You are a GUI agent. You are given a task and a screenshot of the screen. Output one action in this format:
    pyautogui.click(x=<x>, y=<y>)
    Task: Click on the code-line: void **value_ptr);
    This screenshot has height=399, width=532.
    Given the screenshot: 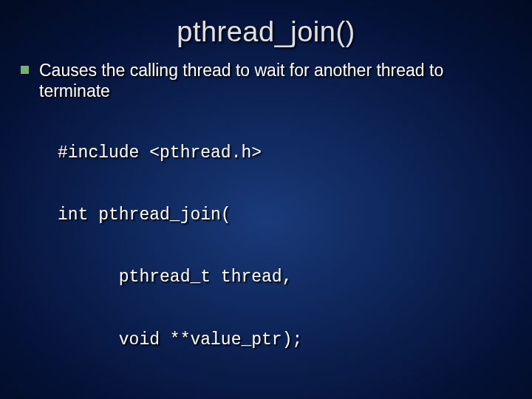 What is the action you would take?
    pyautogui.click(x=284, y=340)
    